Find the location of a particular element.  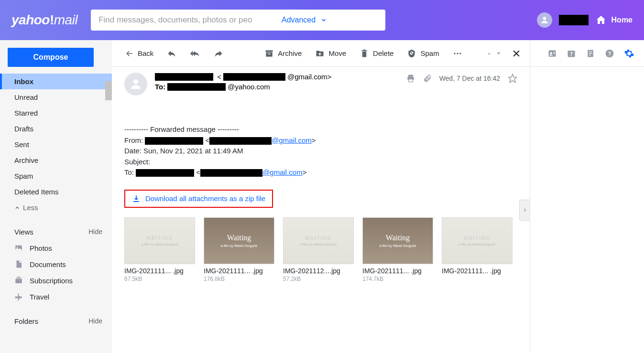

user-avatar is located at coordinates (545, 20).